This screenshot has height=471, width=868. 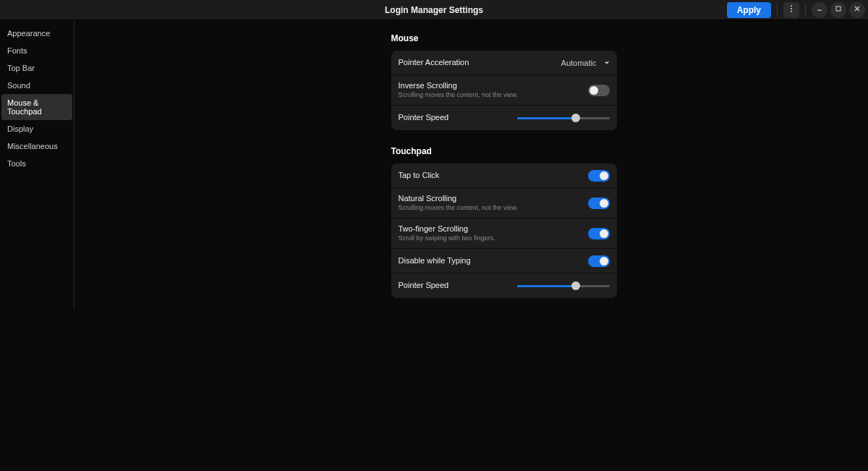 I want to click on sidebar-item-miscellaneous: Miscellaneous, so click(x=37, y=146).